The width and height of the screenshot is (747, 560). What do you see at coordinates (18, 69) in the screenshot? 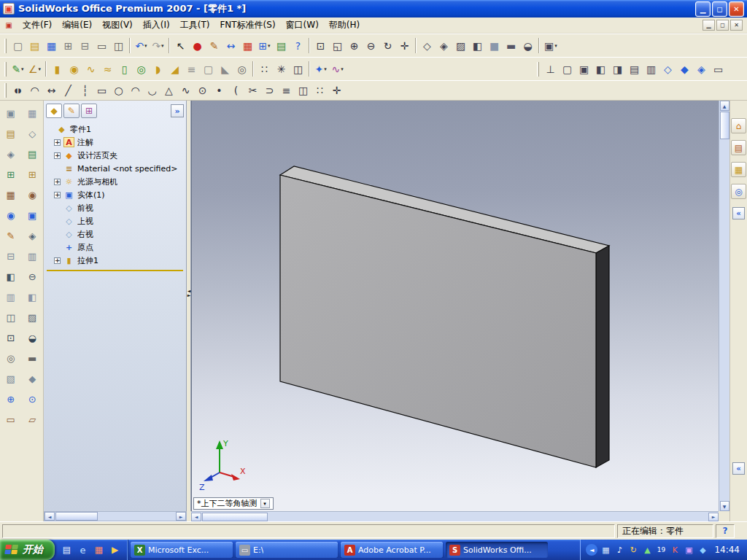
I see `sketch-flyout-button: ✎▾` at bounding box center [18, 69].